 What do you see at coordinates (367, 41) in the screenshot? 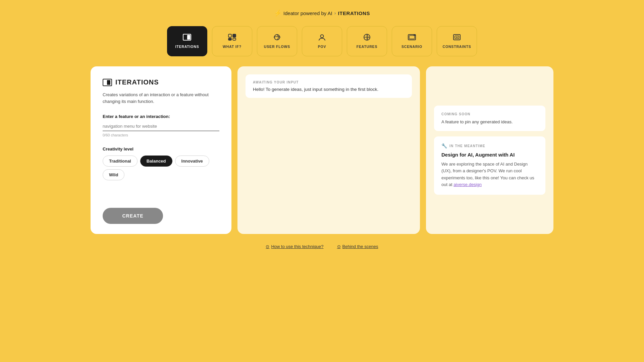
I see `tab-features: FEATURES` at bounding box center [367, 41].